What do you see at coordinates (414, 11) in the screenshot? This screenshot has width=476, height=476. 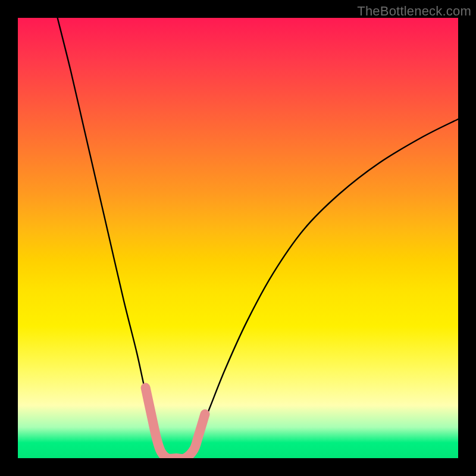 I see `watermark-text: TheBottleneck.com` at bounding box center [414, 11].